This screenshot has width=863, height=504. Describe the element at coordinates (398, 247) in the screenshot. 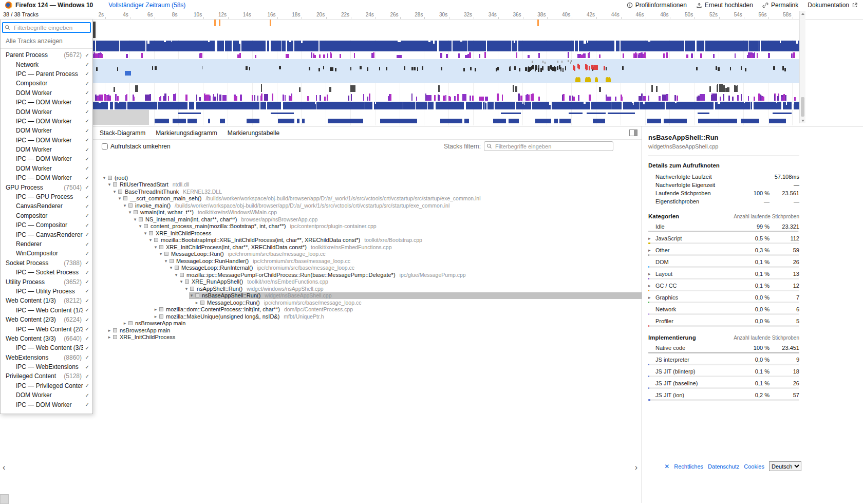

I see `call-tree-row: ▾XRE_InitChildProcess(int, char**, XRECh…` at that location.